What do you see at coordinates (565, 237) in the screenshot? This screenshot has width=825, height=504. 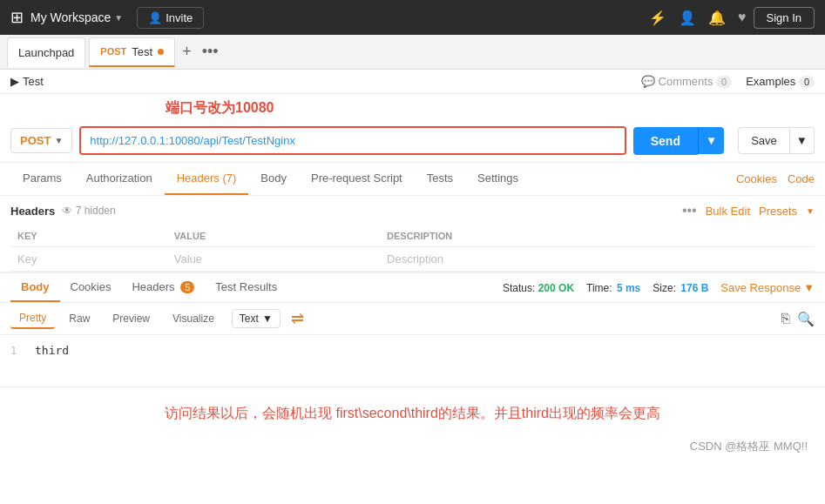 I see `description-col-header: DESCRIPTION` at bounding box center [565, 237].